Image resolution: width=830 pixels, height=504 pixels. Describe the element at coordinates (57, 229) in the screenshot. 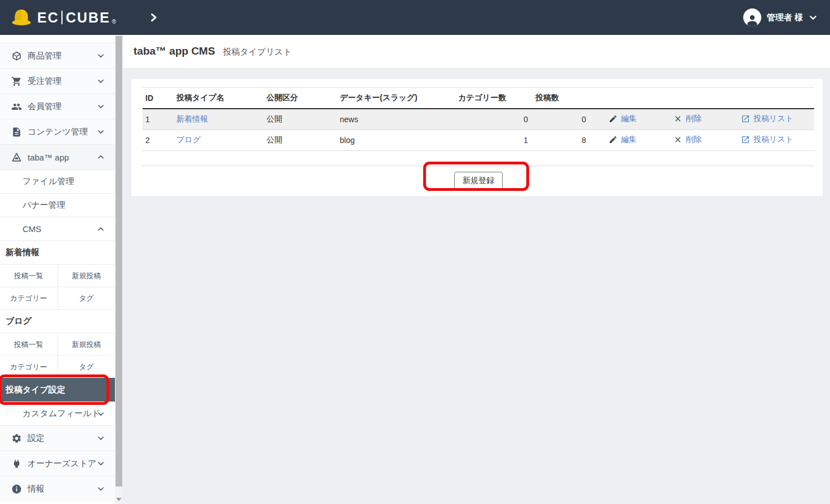

I see `sidebar-item-cms: CMS` at that location.